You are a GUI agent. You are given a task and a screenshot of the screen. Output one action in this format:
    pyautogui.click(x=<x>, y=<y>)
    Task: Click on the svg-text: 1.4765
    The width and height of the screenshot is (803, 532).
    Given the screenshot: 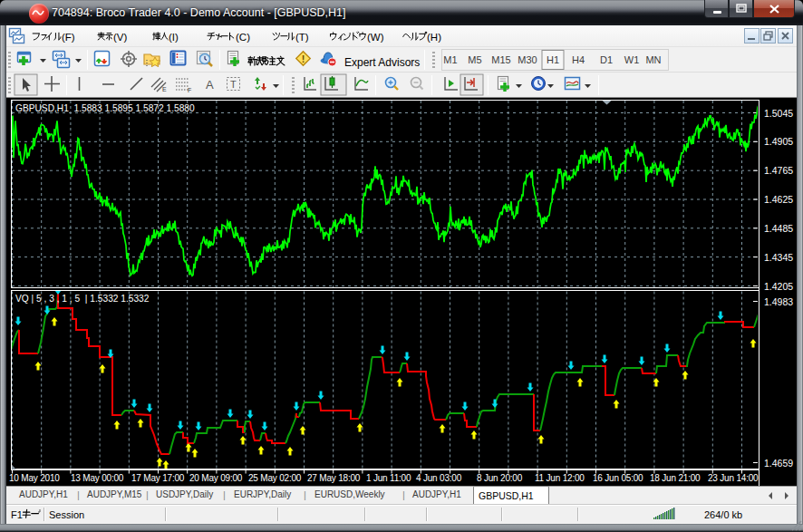 What is the action you would take?
    pyautogui.click(x=779, y=170)
    